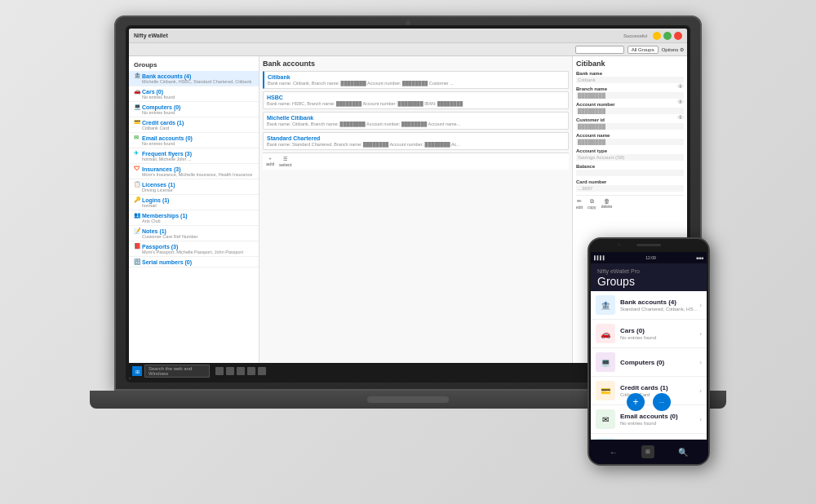 The height and width of the screenshot is (504, 816). Describe the element at coordinates (649, 362) in the screenshot. I see `phone-list-item-2: 💻 Computers (0) ›` at that location.